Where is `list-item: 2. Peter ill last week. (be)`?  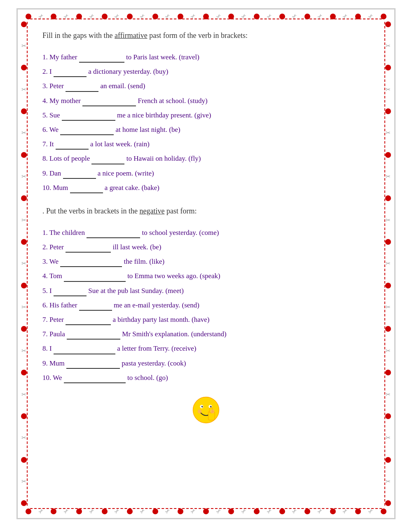
list-item: 2. Peter ill last week. (be) is located at coordinates (206, 247).